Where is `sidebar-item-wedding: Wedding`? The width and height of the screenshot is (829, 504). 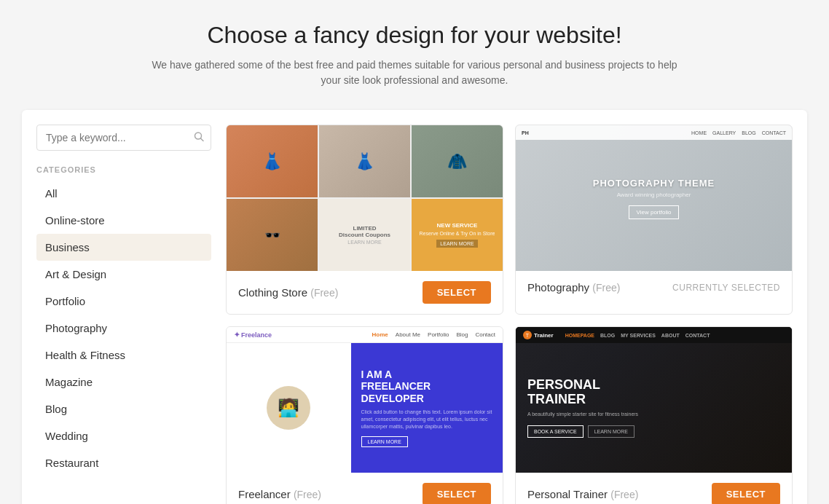 sidebar-item-wedding: Wedding is located at coordinates (124, 436).